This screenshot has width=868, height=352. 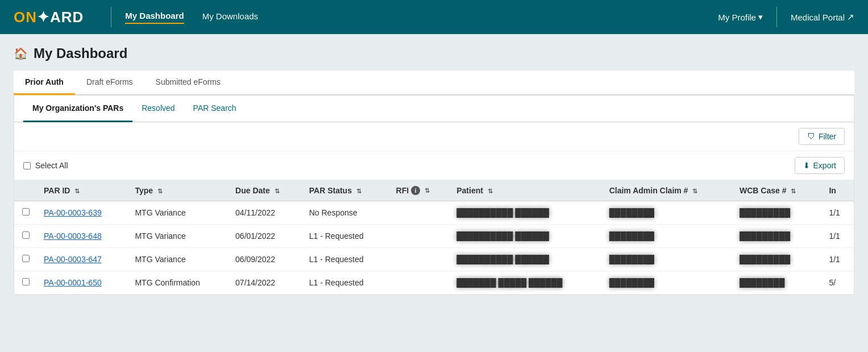 What do you see at coordinates (526, 191) in the screenshot?
I see `col-patient: Patient ⇅` at bounding box center [526, 191].